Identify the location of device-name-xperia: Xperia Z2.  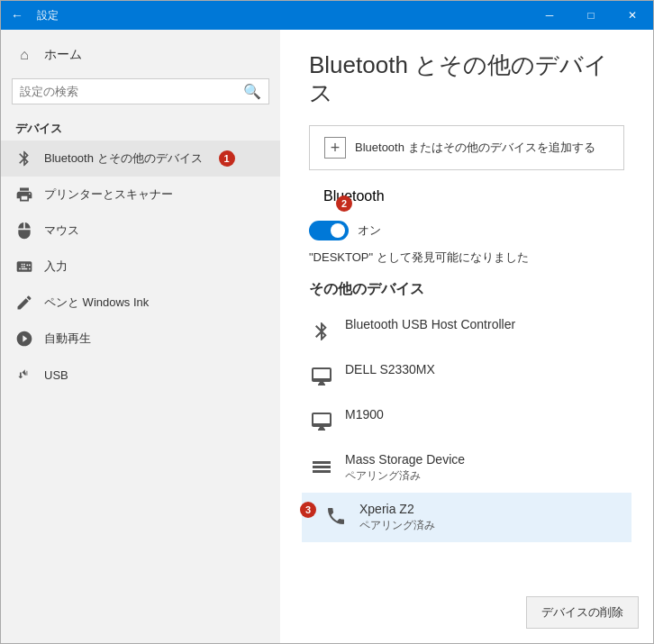
(397, 509).